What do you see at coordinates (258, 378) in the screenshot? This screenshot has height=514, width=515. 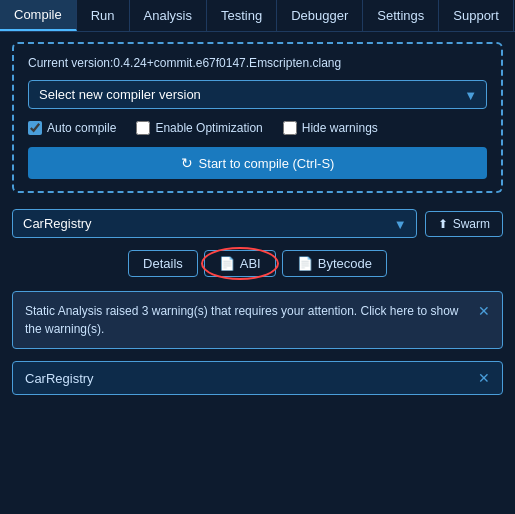 I see `registry-box: CarRegistry ✕` at bounding box center [258, 378].